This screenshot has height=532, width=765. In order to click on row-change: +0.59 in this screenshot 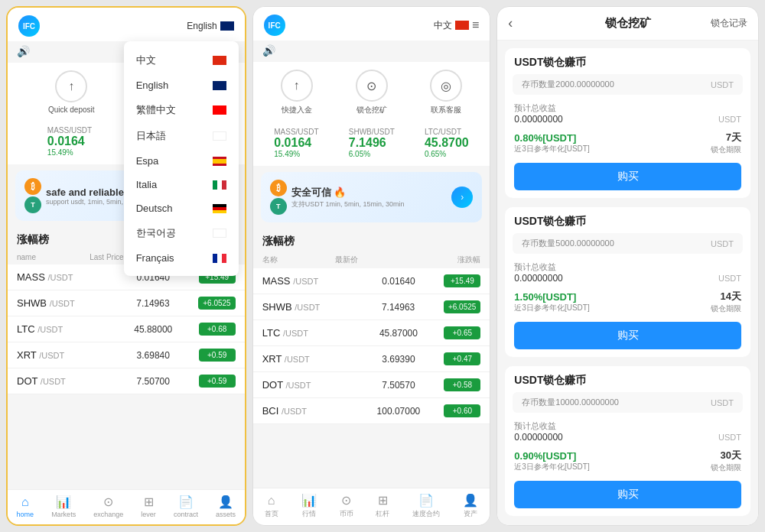, I will do `click(217, 355)`.